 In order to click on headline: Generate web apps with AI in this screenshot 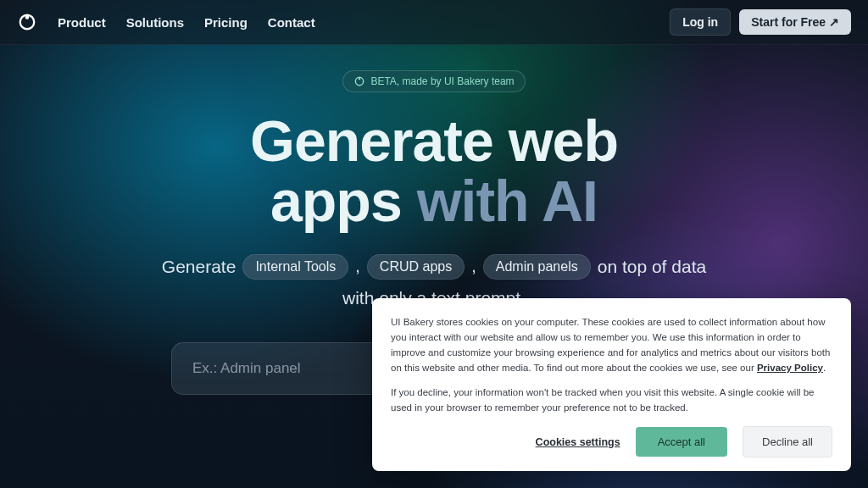, I will do `click(434, 171)`.